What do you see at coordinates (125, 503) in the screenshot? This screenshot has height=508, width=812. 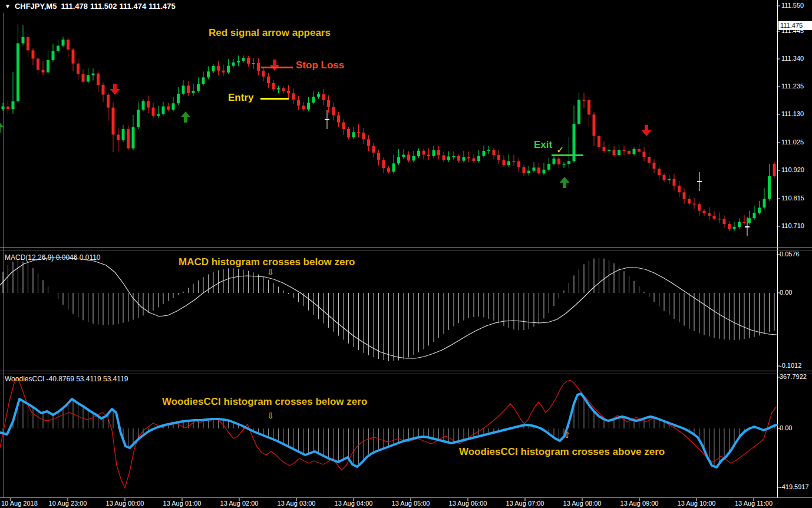 I see `time-axis-label: 13 Aug 00:00` at bounding box center [125, 503].